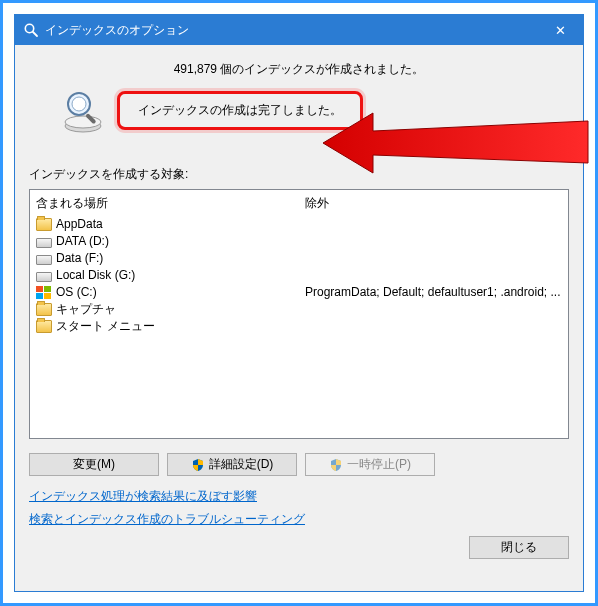  Describe the element at coordinates (164, 258) in the screenshot. I see `list-item: Data (F:)` at that location.